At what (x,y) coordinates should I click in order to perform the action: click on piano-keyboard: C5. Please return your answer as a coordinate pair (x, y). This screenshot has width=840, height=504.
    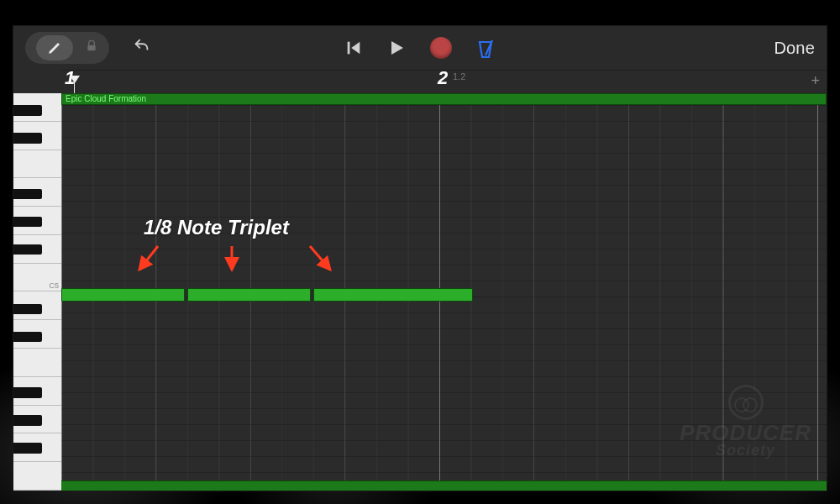
    Looking at the image, I should click on (37, 292).